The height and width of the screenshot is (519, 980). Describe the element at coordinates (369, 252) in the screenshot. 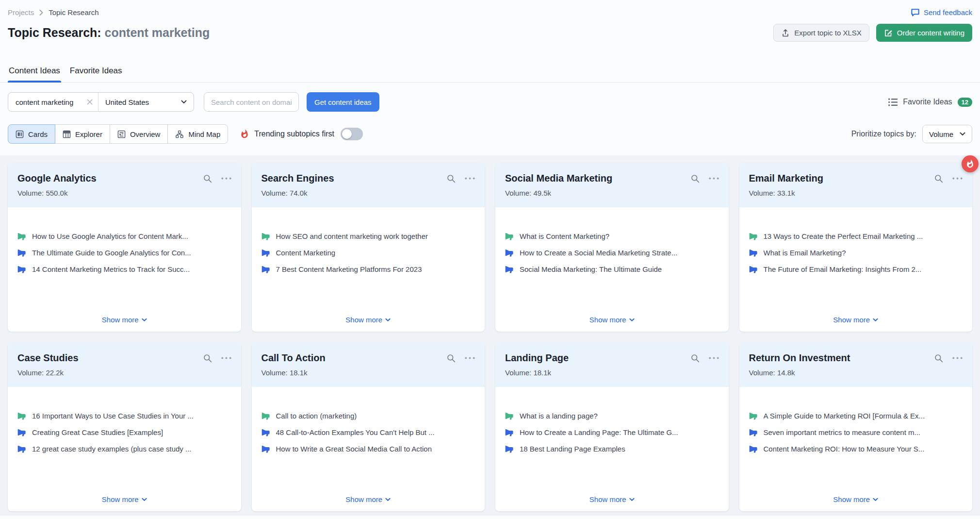

I see `headline-item: Content Marketing` at that location.